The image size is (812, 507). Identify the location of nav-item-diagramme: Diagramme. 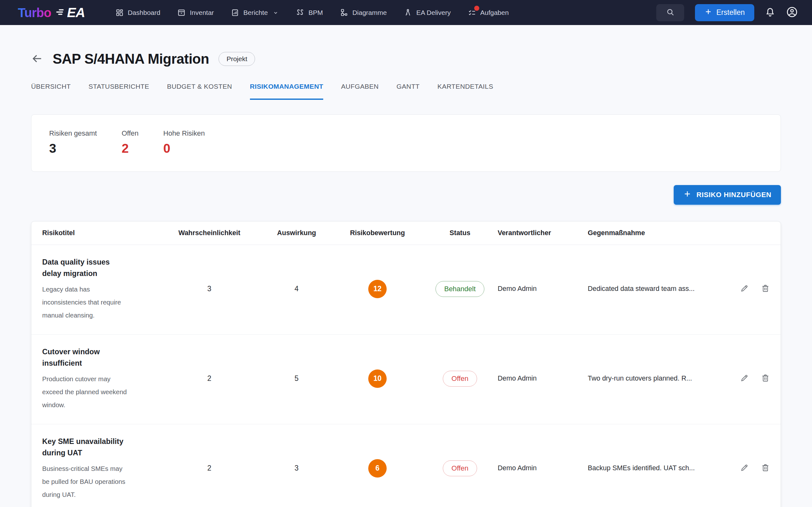
(363, 13).